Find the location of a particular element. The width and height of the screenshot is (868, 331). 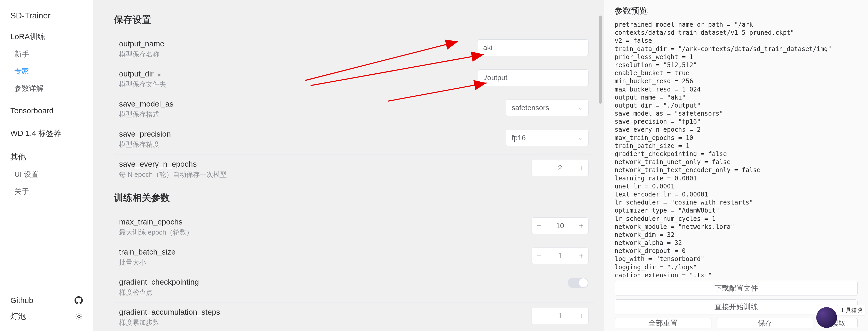

sublabel-gradient-checkpointing: 梯度检查点 is located at coordinates (297, 292).